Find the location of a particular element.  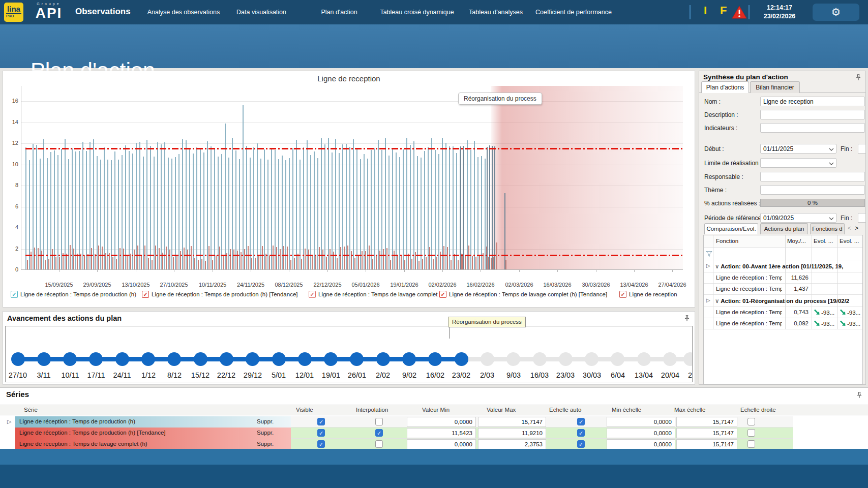

combo-field: 01/09/2025 is located at coordinates (798, 218).